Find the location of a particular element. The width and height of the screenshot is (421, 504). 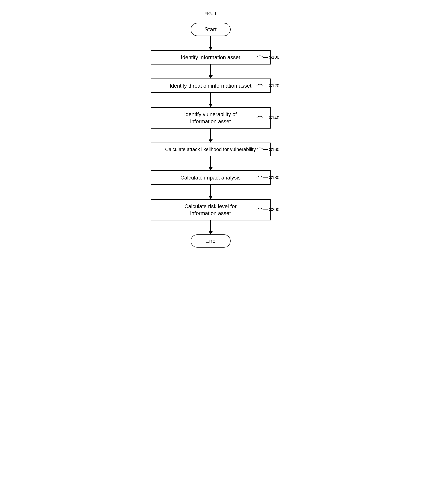

s120-wrapper: Identify threat on information asset S12… is located at coordinates (210, 86).